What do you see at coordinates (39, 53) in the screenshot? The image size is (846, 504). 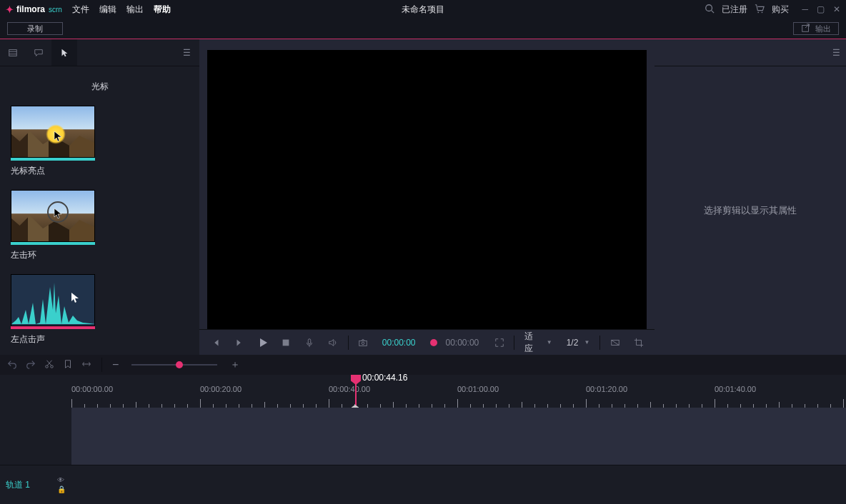 I see `tab-annotations` at bounding box center [39, 53].